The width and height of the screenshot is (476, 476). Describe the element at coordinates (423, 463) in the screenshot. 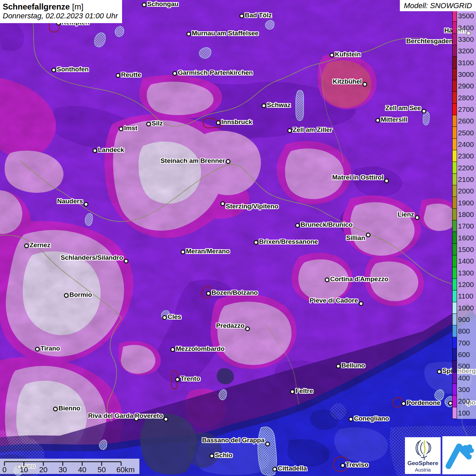

I see `geosphere-logo-text: GeoSphere` at that location.